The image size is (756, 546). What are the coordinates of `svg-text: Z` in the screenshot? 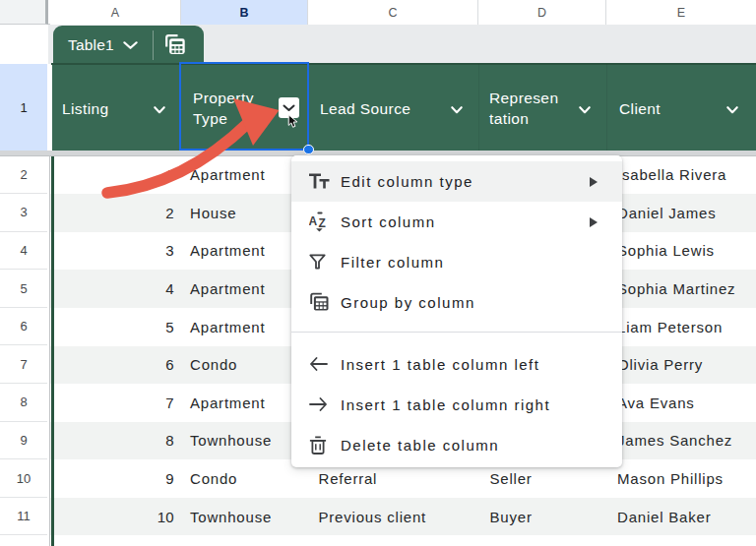 It's located at (323, 223).